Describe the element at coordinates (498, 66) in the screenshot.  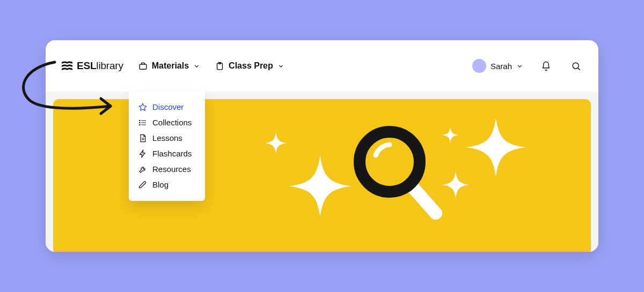
I see `user-menu: Sarah` at that location.